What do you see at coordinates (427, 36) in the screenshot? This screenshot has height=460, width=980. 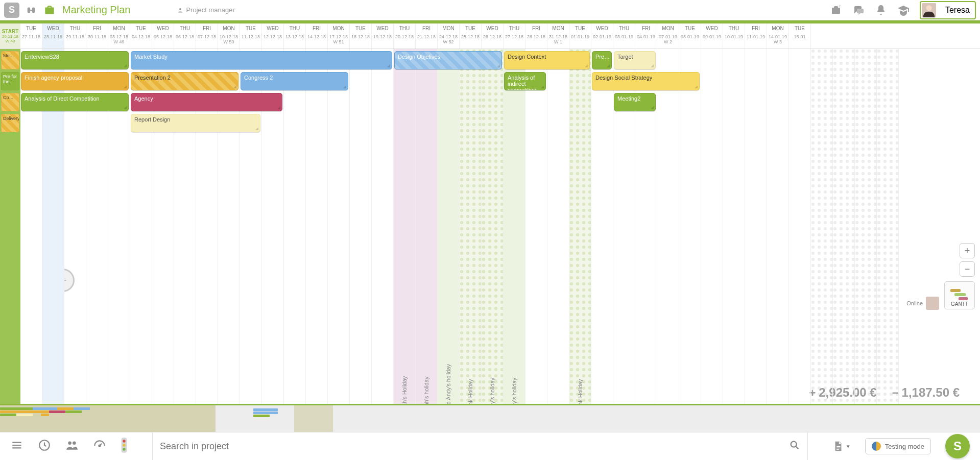 I see `date-column-header: FRI21-12-18` at bounding box center [427, 36].